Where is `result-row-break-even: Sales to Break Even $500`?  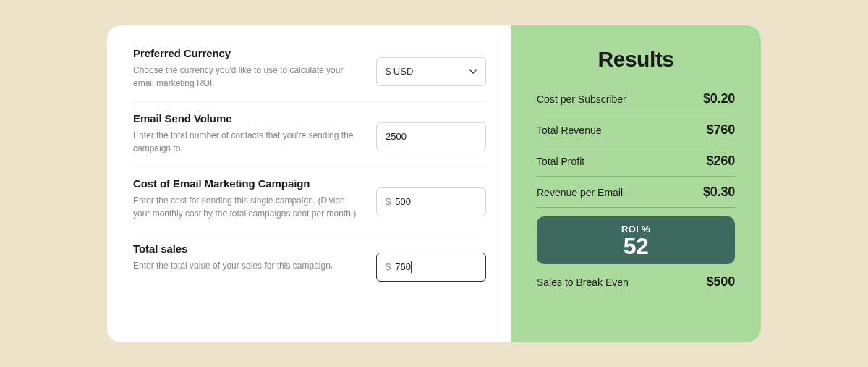
result-row-break-even: Sales to Break Even $500 is located at coordinates (636, 277).